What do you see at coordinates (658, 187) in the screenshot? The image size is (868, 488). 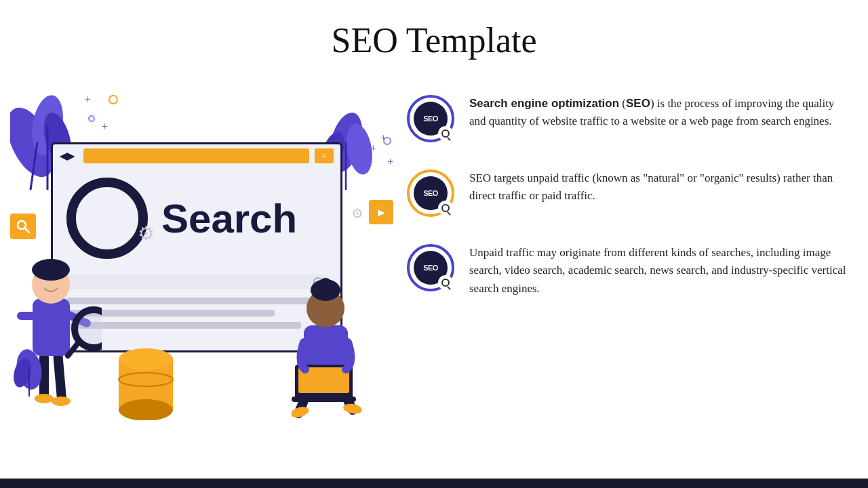 I see `info-paragraph-2: SEO targets unpaid traffic (known as "na…` at bounding box center [658, 187].